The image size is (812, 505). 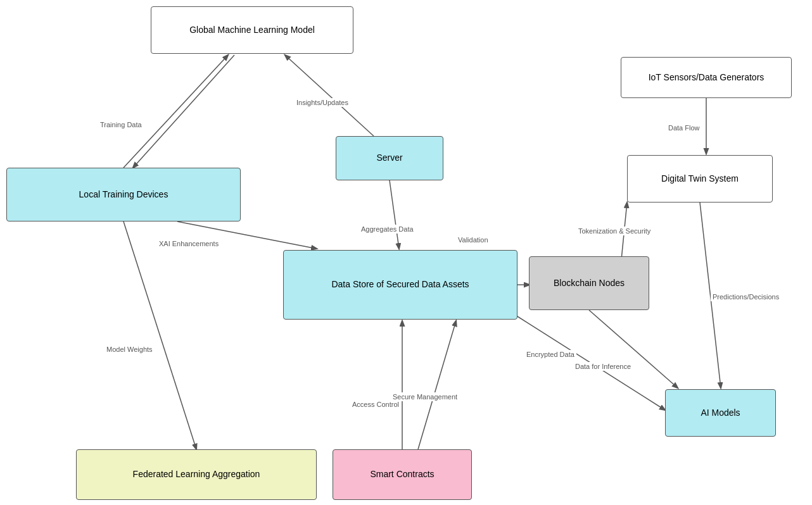 I want to click on secure-management-label: Secure Management, so click(x=425, y=397).